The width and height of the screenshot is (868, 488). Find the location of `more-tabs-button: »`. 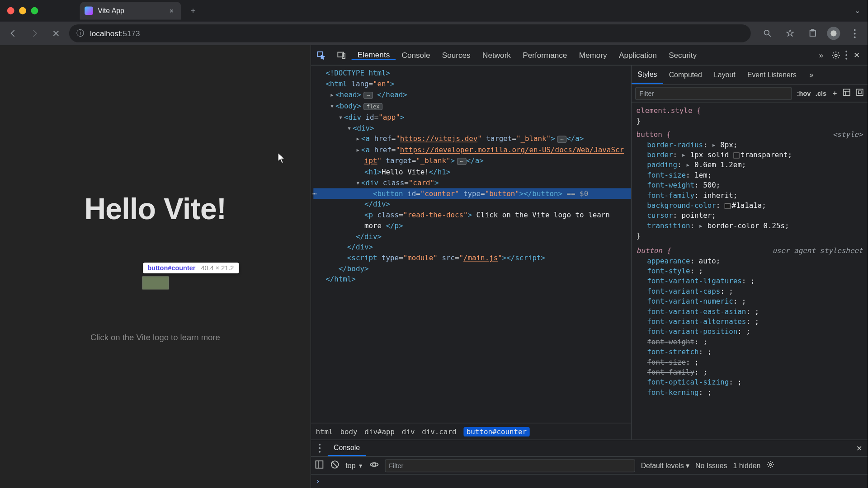

more-tabs-button: » is located at coordinates (821, 55).